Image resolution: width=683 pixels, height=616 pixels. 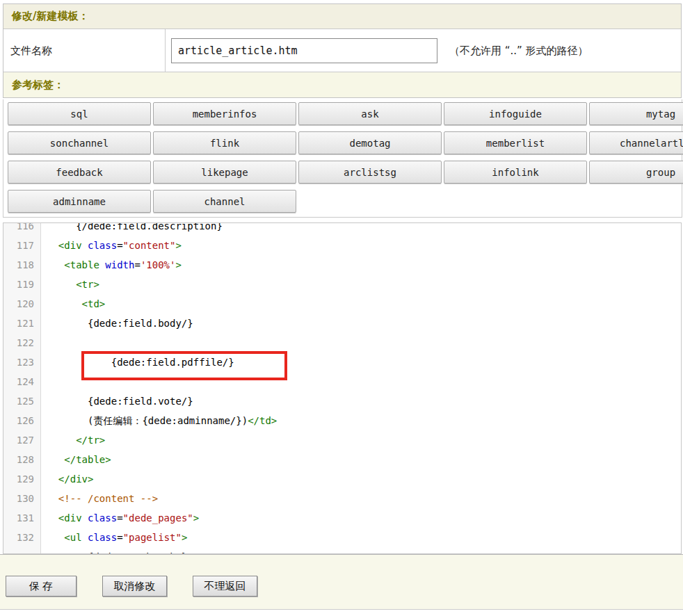 What do you see at coordinates (85, 51) in the screenshot?
I see `filename-label: 文件名称` at bounding box center [85, 51].